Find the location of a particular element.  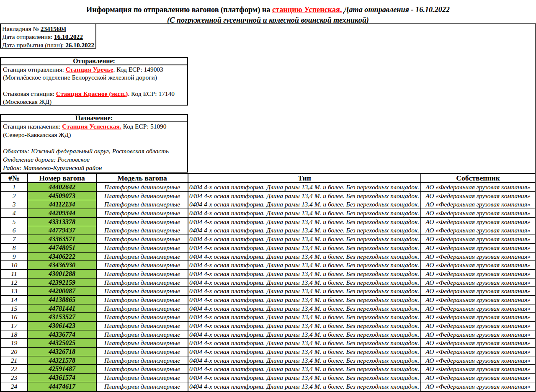

arrival-date-value: 26.10.2022 is located at coordinates (80, 45).